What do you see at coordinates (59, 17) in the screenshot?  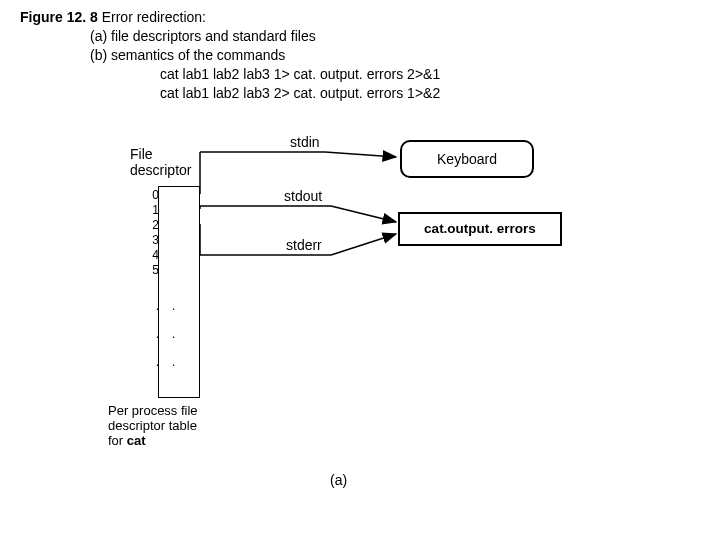 I see `figure-label: Figure 12. 8` at bounding box center [59, 17].